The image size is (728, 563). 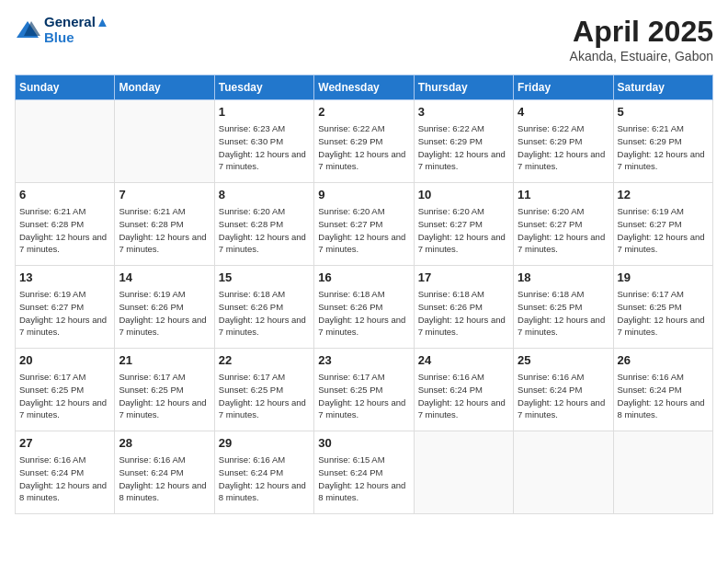 I want to click on day-number: 29, so click(x=265, y=443).